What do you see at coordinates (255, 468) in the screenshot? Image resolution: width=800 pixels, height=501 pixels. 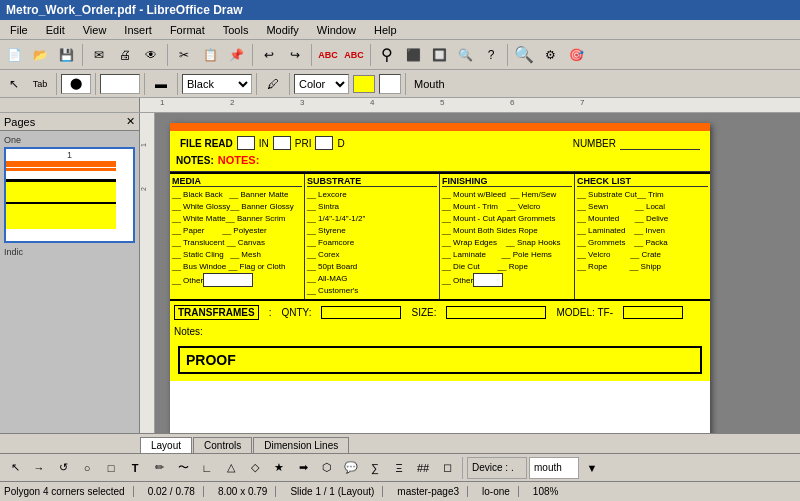 I see `diamond-tool: ◇` at bounding box center [255, 468].